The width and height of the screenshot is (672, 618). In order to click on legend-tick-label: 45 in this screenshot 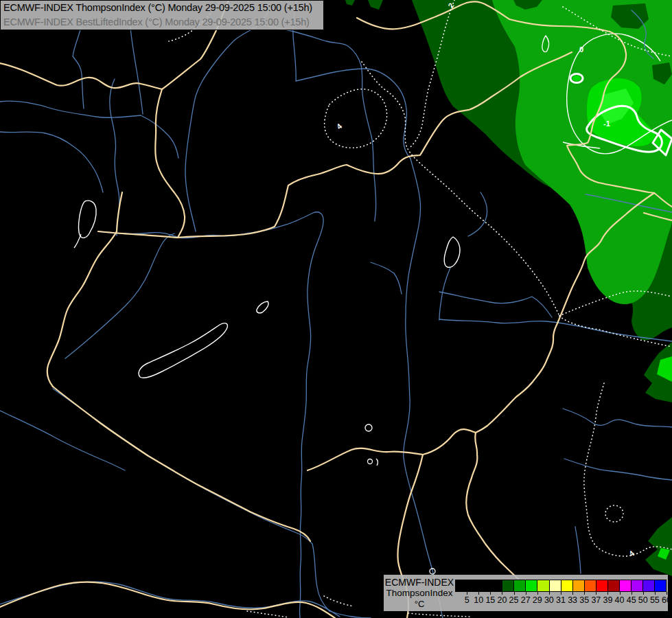, I will do `click(632, 600)`.